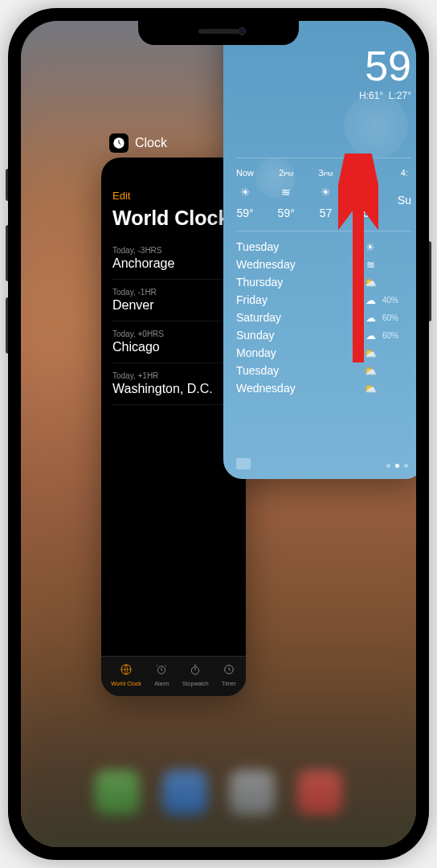  I want to click on weather-channel-logo, so click(243, 464).